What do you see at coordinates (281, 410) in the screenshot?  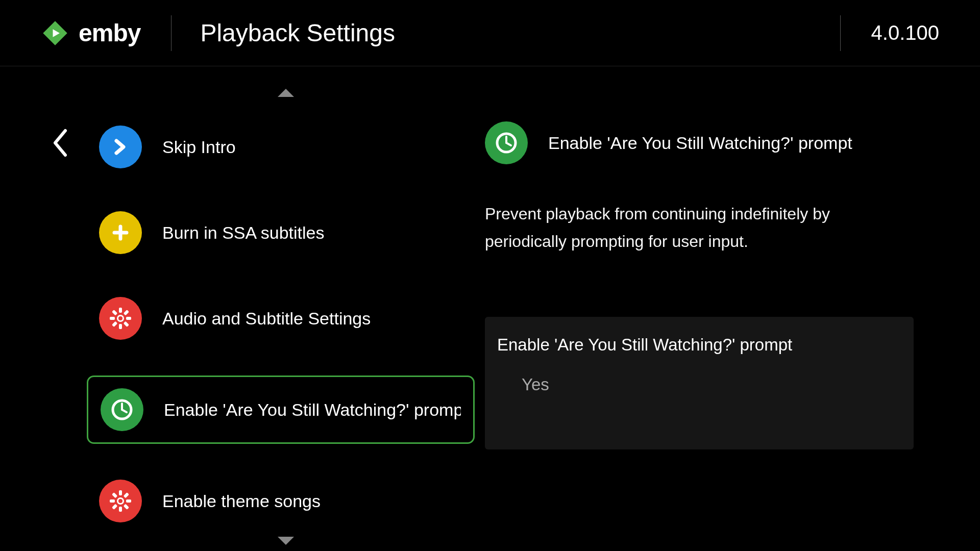 I see `menu-item-still-watching: Enable 'Are You Still Watching?' promp` at bounding box center [281, 410].